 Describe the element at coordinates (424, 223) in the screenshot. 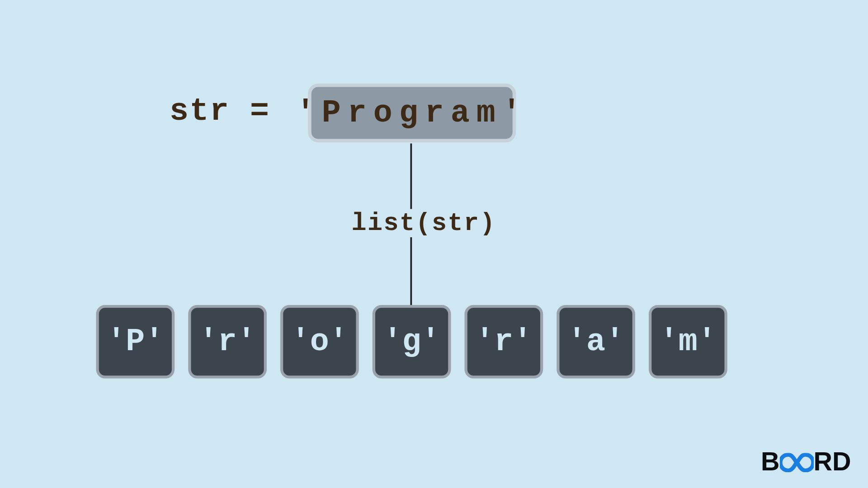

I see `list-operation-label: list(str)` at that location.